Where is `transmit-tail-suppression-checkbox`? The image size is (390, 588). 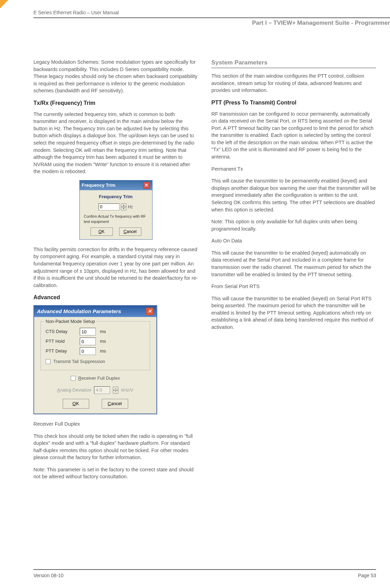
transmit-tail-suppression-checkbox is located at coordinates (48, 362).